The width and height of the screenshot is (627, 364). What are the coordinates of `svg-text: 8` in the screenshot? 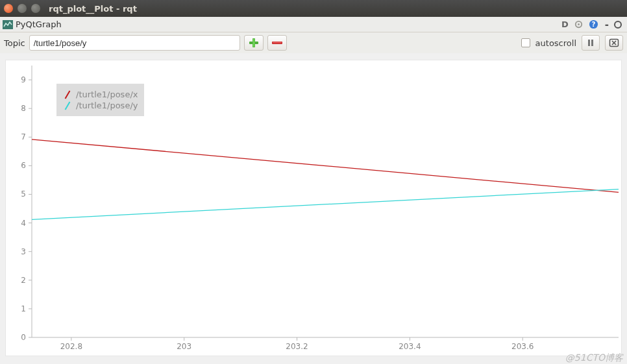 It's located at (23, 108).